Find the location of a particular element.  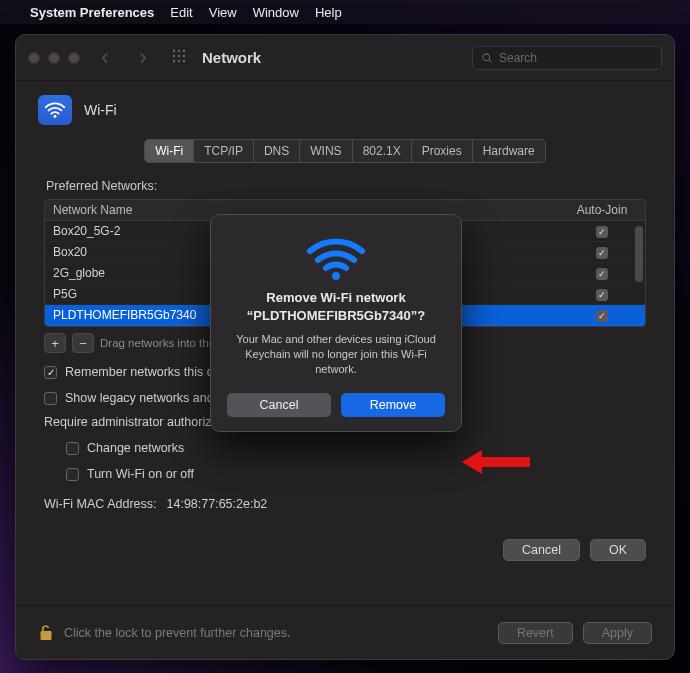

cancel-button: Cancel is located at coordinates (542, 550).